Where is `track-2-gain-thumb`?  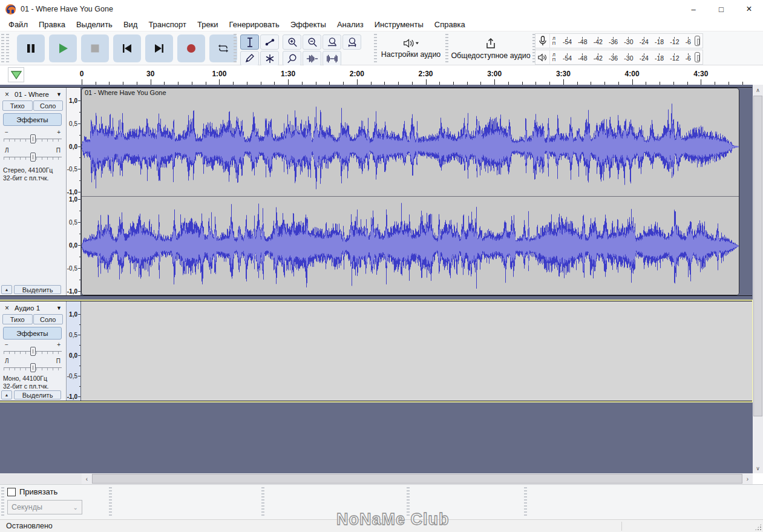
track-2-gain-thumb is located at coordinates (33, 351).